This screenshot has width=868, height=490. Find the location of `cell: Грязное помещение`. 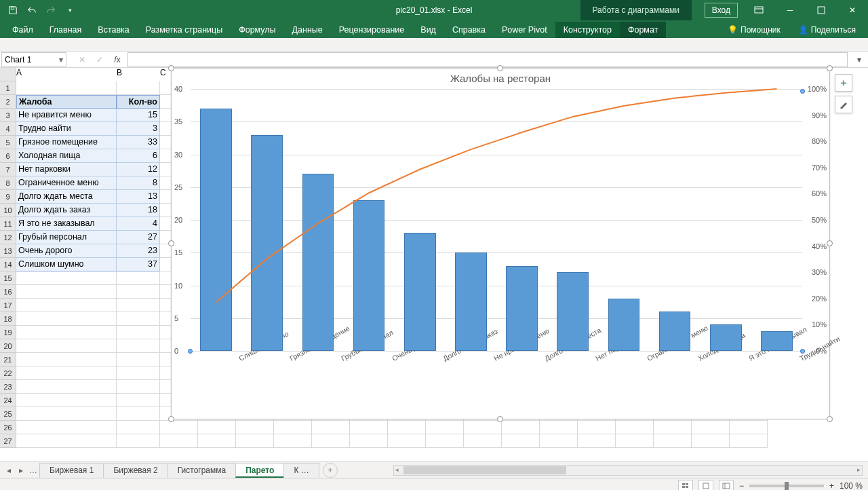

cell: Грязное помещение is located at coordinates (66, 143).